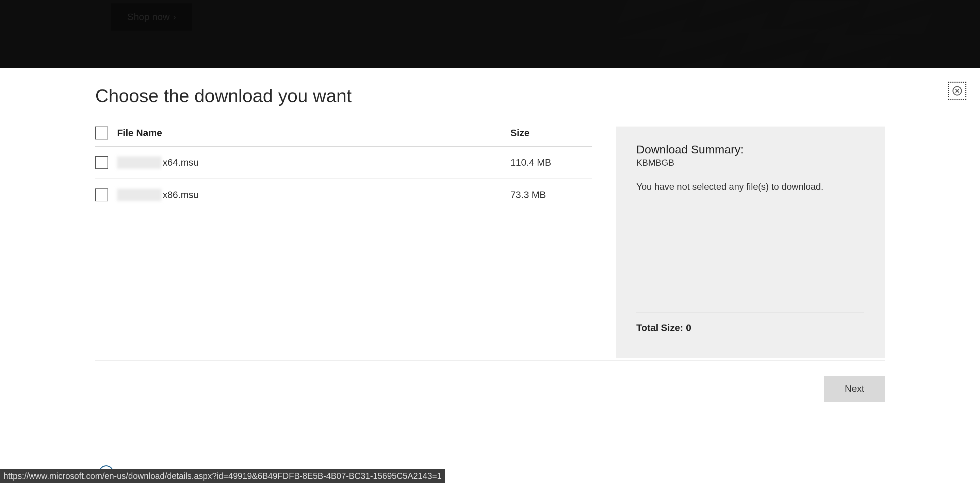 This screenshot has height=483, width=980. I want to click on modal-title: Choose the download you want, so click(490, 96).